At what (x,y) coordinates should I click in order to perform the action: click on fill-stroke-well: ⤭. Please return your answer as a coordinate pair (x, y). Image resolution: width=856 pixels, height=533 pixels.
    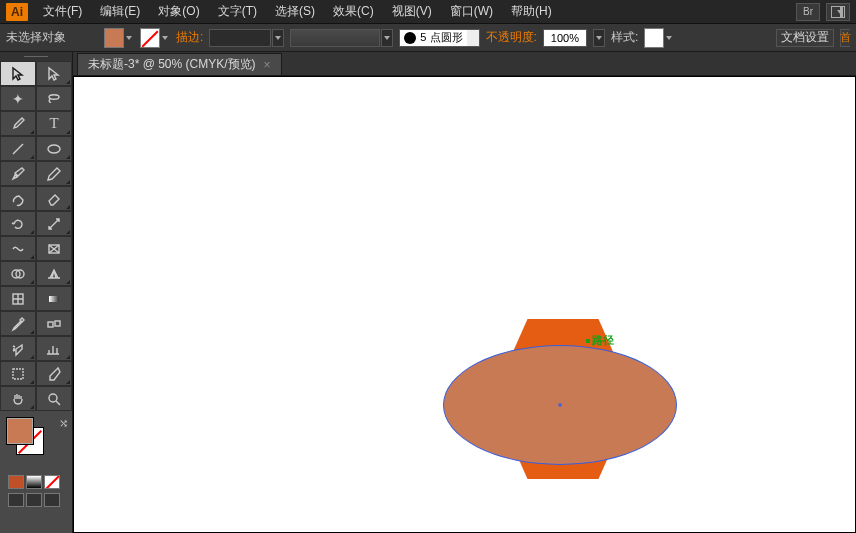
    Looking at the image, I should click on (36, 462).